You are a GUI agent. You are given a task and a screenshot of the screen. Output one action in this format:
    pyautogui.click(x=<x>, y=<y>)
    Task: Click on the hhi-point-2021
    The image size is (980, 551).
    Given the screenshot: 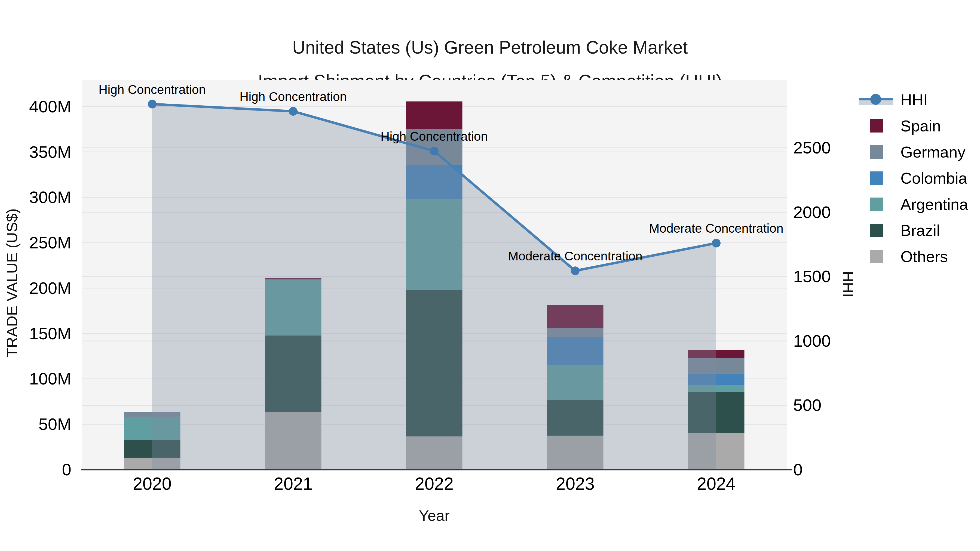 What is the action you would take?
    pyautogui.click(x=293, y=111)
    